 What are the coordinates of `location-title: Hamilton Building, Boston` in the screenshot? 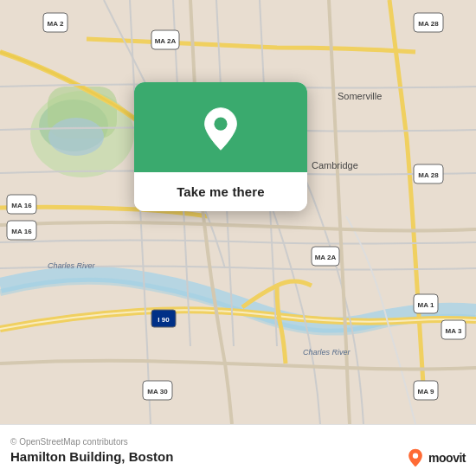 It's located at (238, 457).